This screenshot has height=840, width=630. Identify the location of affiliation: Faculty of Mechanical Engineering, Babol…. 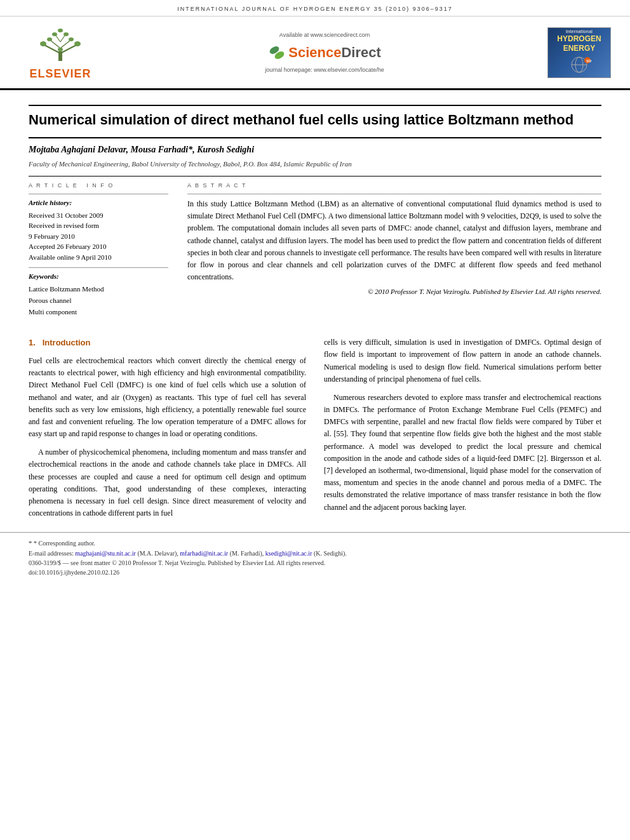
(315, 164).